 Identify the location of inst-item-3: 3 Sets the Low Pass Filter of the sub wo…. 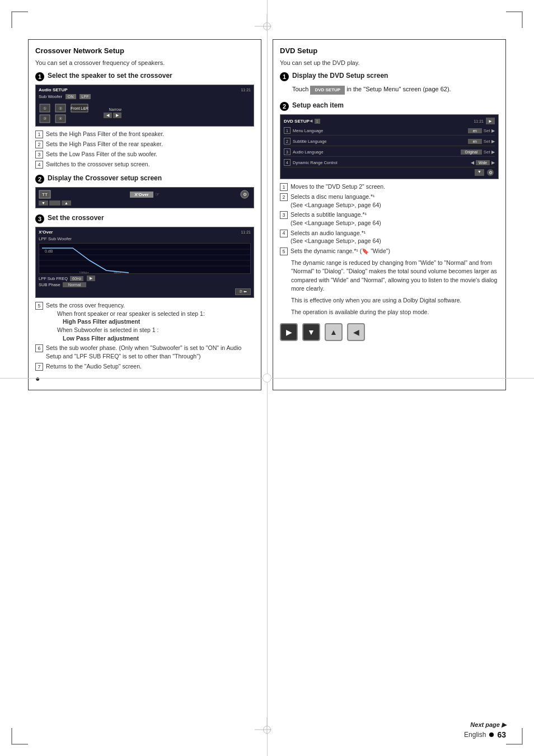
(144, 155).